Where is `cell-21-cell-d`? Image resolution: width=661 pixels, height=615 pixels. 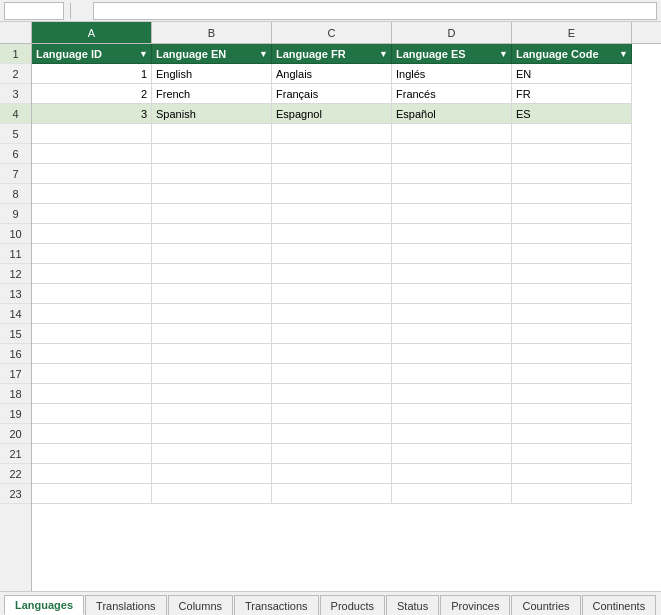 cell-21-cell-d is located at coordinates (452, 454).